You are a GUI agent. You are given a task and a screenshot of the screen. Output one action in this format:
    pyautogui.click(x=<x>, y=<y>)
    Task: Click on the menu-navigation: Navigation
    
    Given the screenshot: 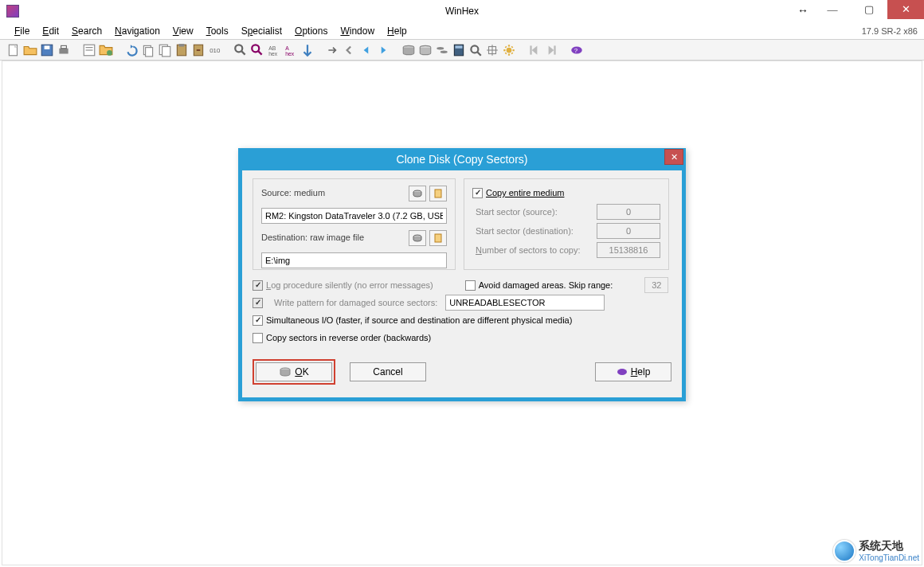 What is the action you would take?
    pyautogui.click(x=137, y=31)
    